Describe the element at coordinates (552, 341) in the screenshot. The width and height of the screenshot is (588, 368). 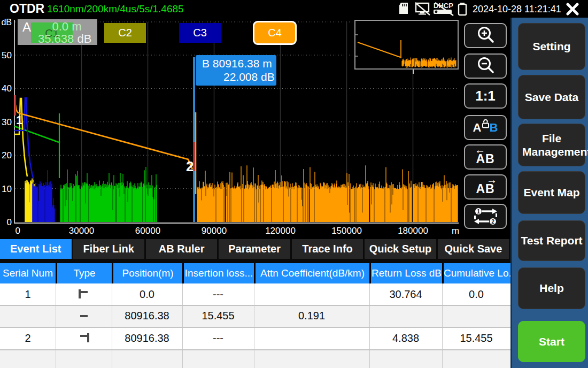
I see `sidebar-button-start: Start` at that location.